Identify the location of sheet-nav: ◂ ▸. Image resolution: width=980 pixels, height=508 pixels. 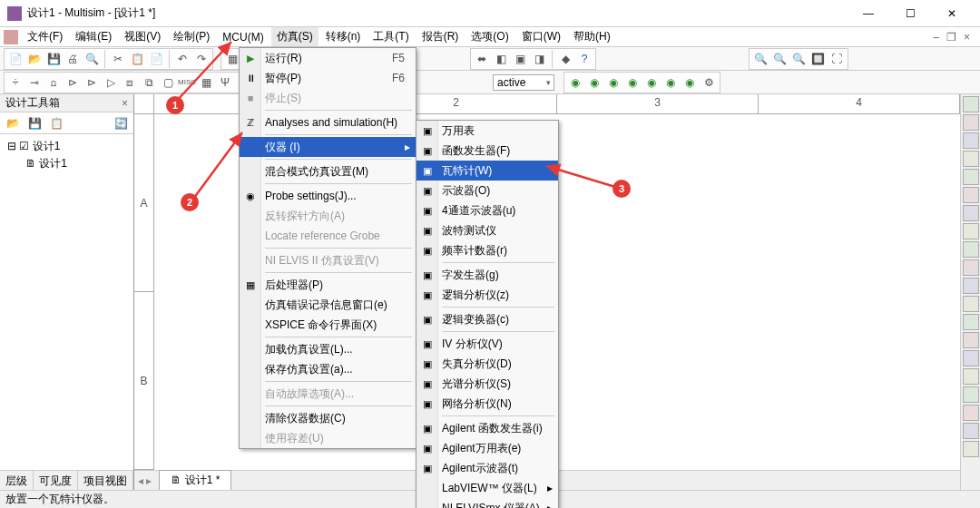
(145, 481).